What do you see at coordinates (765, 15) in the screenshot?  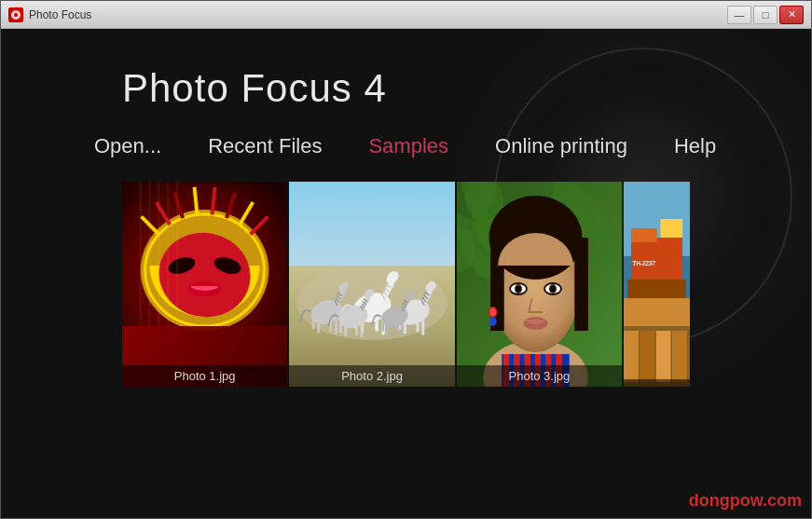 I see `window-controls: — □ ✕` at bounding box center [765, 15].